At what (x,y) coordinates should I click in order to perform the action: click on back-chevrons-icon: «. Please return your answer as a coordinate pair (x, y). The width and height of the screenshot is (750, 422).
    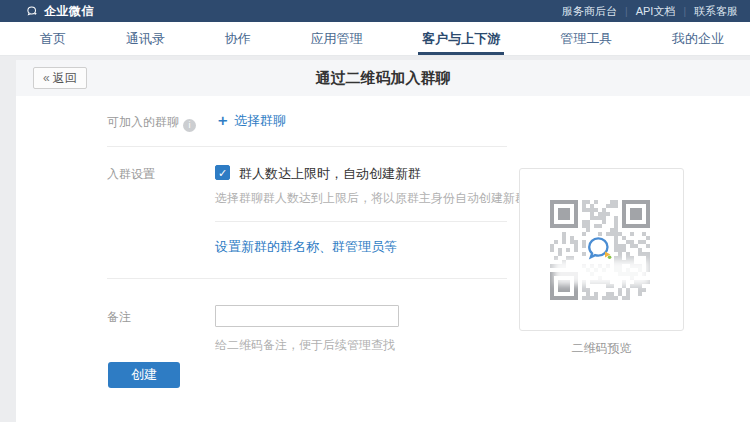
    Looking at the image, I should click on (46, 78).